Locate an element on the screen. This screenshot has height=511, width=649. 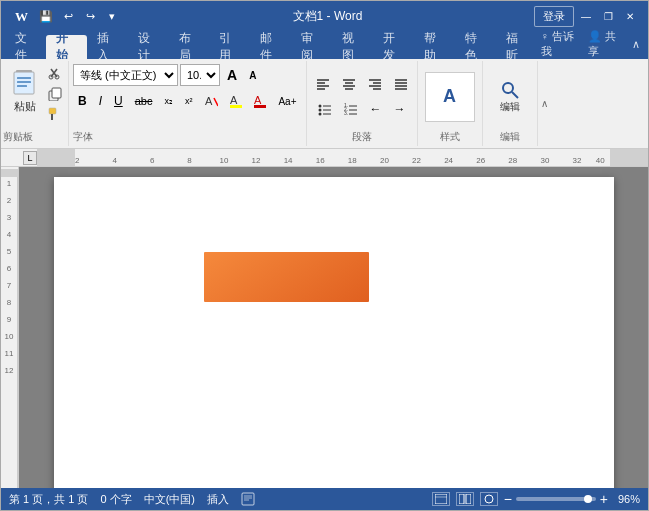
save-icon: 💾 is located at coordinates (46, 16).